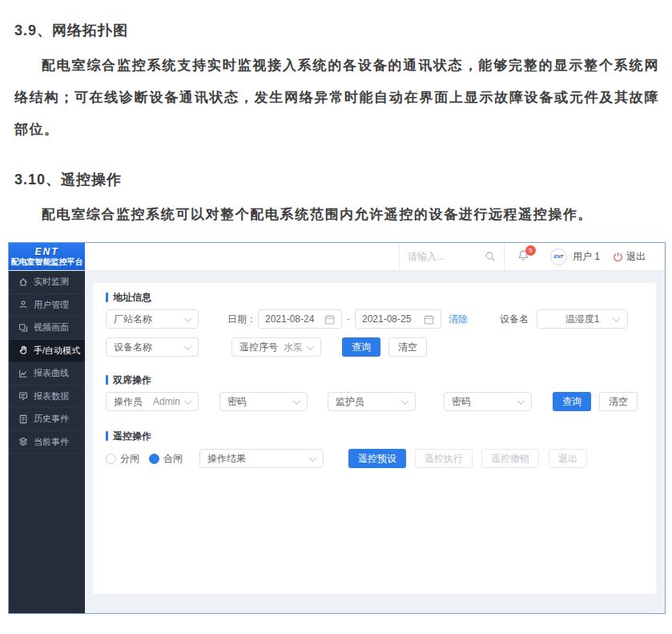  What do you see at coordinates (23, 396) in the screenshot?
I see `report-icon` at bounding box center [23, 396].